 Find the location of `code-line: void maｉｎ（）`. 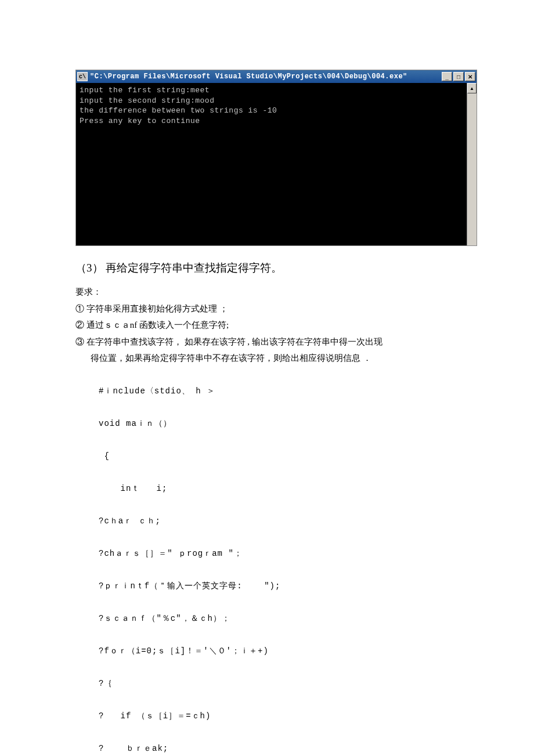

code-line: void maｉｎ（） is located at coordinates (279, 424).